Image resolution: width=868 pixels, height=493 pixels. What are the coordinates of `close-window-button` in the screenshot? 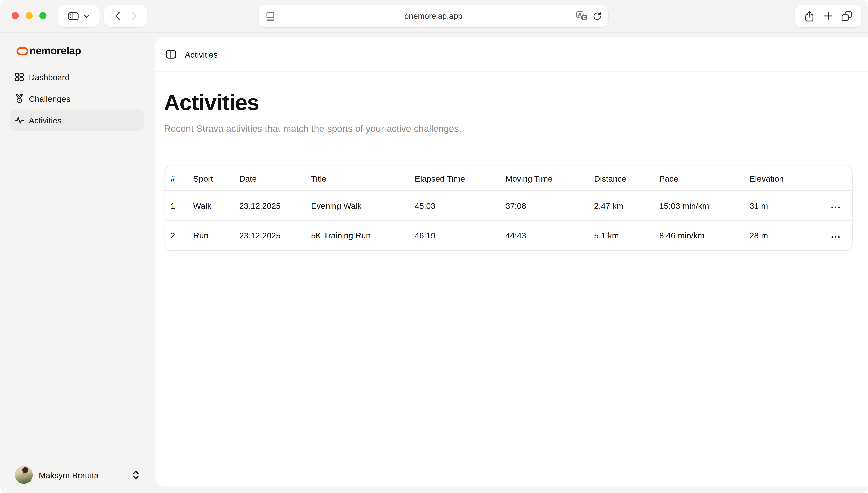 It's located at (15, 16).